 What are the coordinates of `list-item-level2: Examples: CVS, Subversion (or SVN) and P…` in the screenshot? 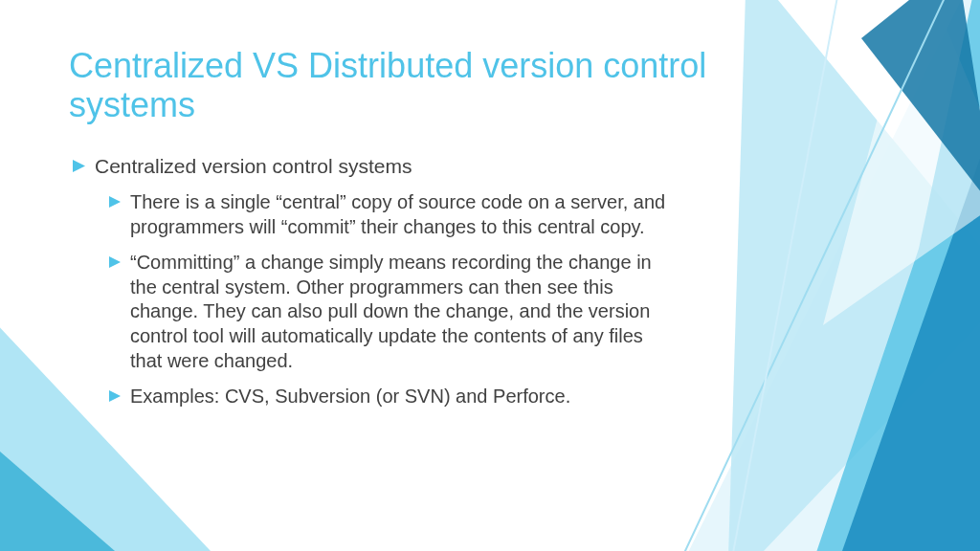 It's located at (391, 397).